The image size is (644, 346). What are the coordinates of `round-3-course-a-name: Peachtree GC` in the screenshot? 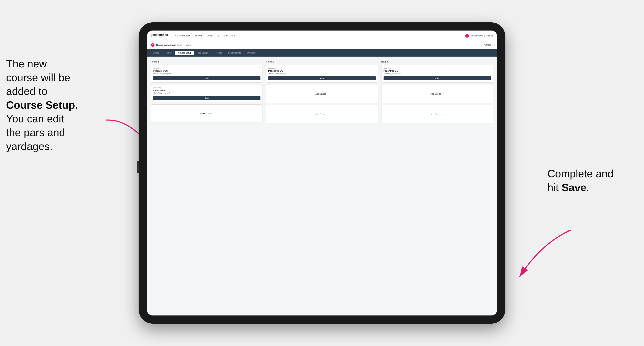 It's located at (437, 71).